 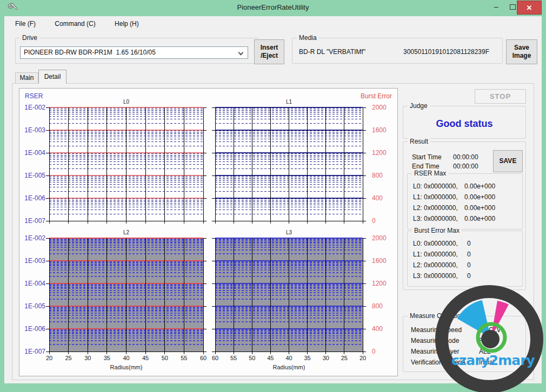 What do you see at coordinates (436, 330) in the screenshot?
I see `measure-row-label: Measuring Speed` at bounding box center [436, 330].